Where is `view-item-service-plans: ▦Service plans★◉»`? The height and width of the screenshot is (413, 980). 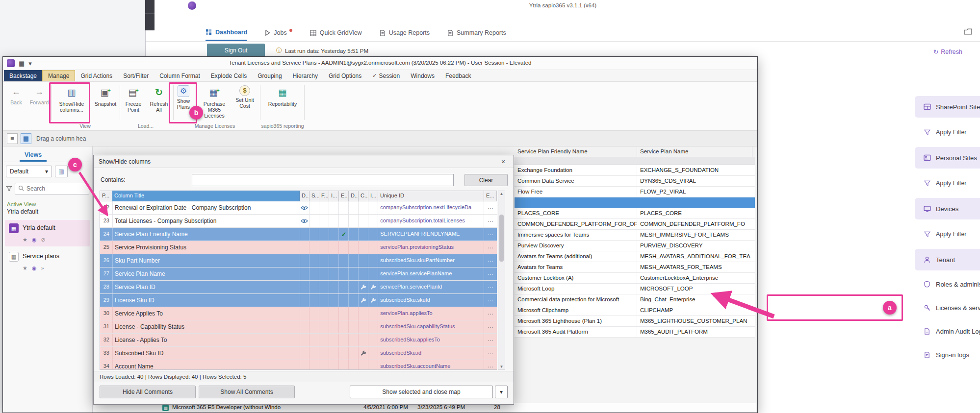 view-item-service-plans: ▦Service plans★◉» is located at coordinates (48, 262).